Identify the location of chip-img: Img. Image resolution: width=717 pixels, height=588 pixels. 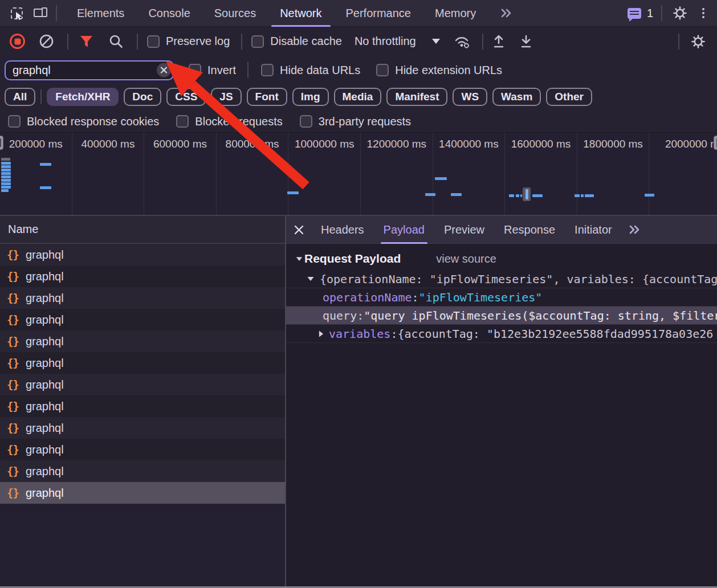
(311, 97).